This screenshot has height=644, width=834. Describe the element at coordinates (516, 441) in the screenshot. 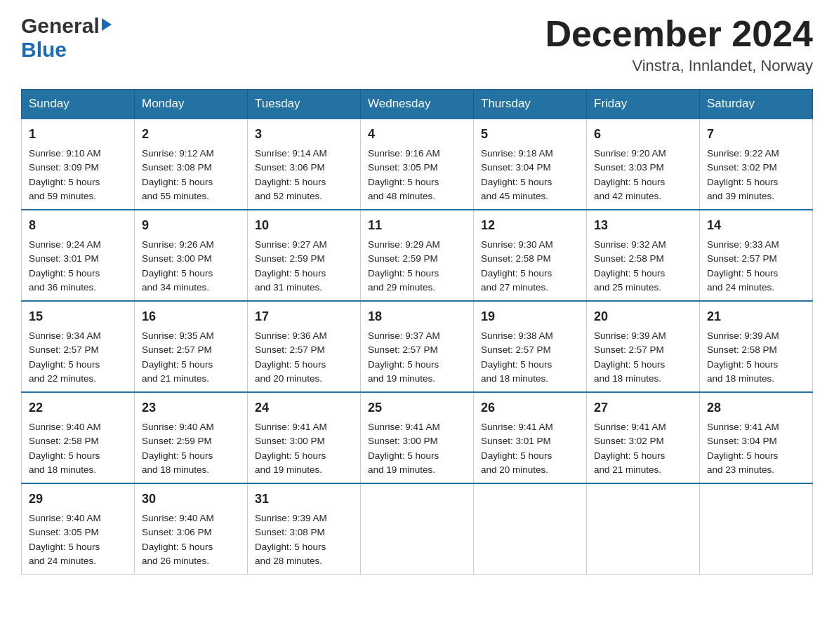

I see `cell-info-line: Sunset: 3:01 PM` at that location.